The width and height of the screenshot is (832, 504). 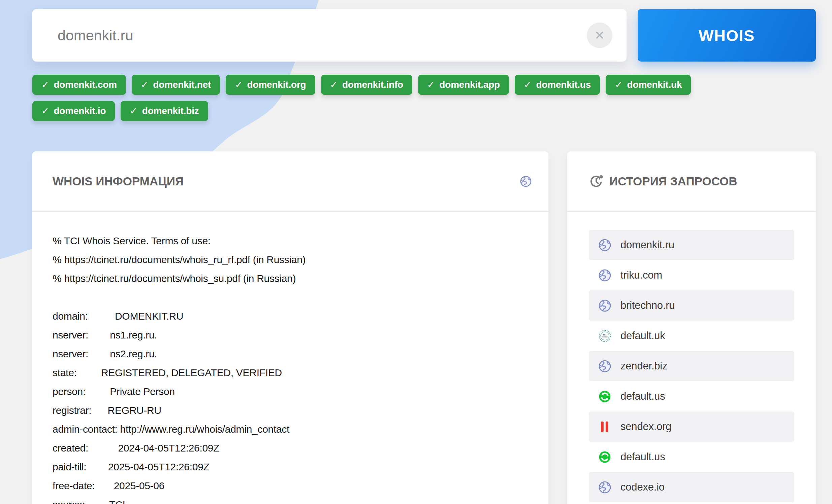 I want to click on whois-line: paid-till: 2025-04-05T12:26:09Z, so click(x=290, y=467).